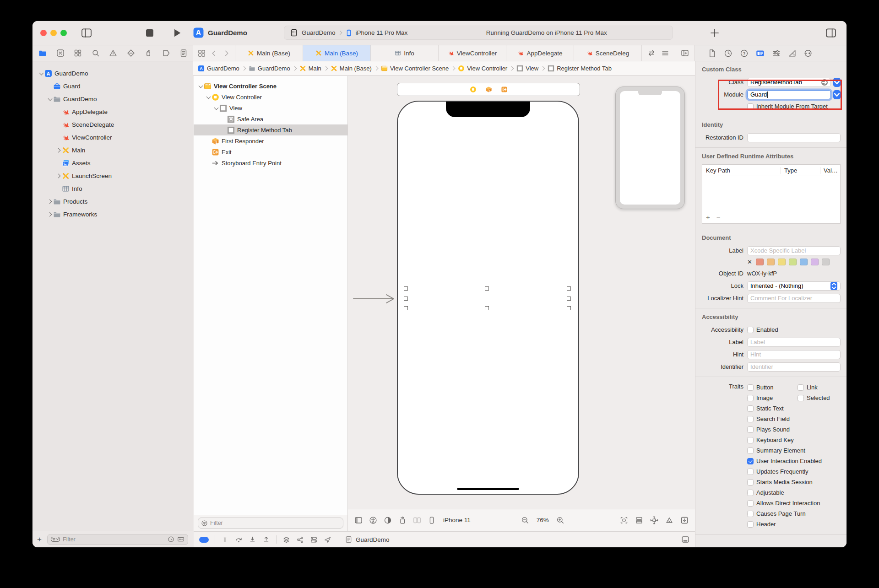 Image resolution: width=879 pixels, height=588 pixels. I want to click on trait-checkbox-adjustable, so click(750, 493).